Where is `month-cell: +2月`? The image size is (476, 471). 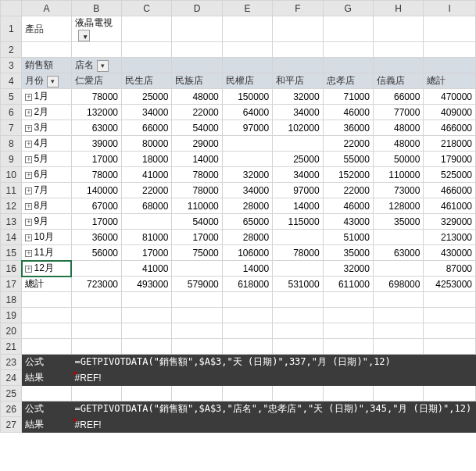
month-cell: +2月 is located at coordinates (47, 112).